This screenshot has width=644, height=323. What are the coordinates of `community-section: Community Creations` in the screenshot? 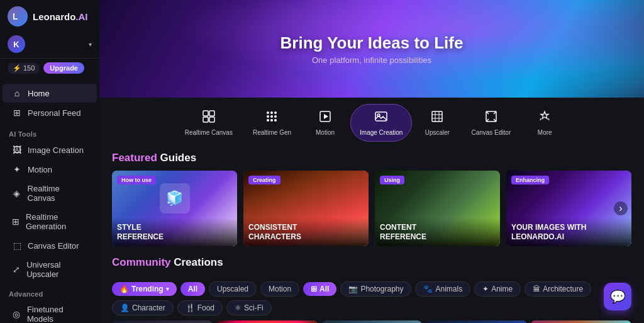 It's located at (372, 264).